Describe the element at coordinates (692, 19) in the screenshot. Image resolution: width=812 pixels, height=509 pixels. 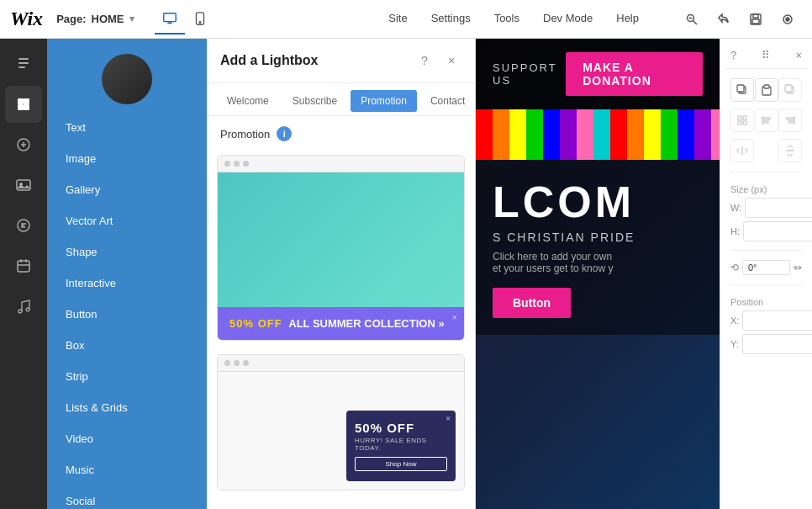
I see `zoom-out-btn` at that location.